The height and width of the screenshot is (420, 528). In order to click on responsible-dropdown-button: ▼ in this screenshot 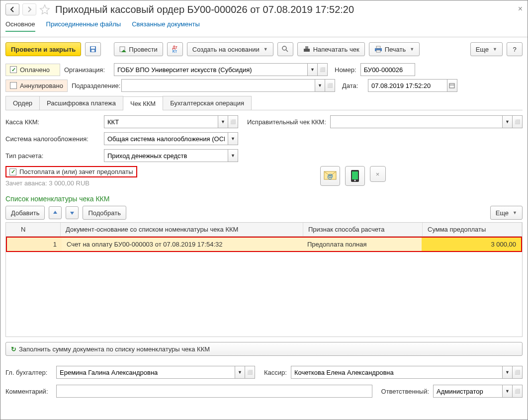, I will do `click(508, 391)`.